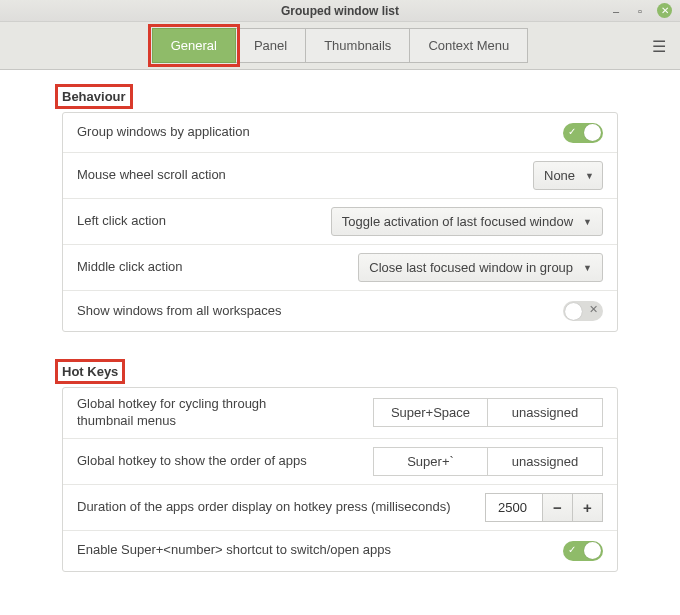 The height and width of the screenshot is (615, 680). Describe the element at coordinates (340, 176) in the screenshot. I see `row-mouse-wheel: Mouse wheel scroll action None ▼` at that location.